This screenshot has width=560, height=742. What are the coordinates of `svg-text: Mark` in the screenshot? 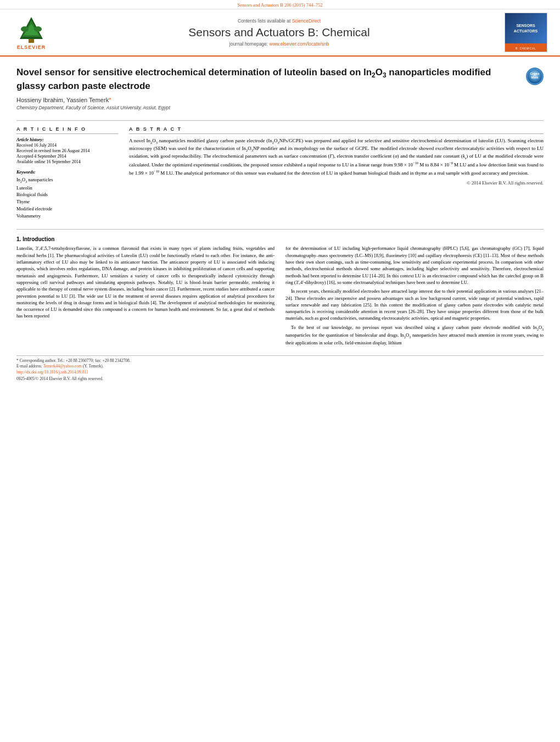 It's located at (535, 77).